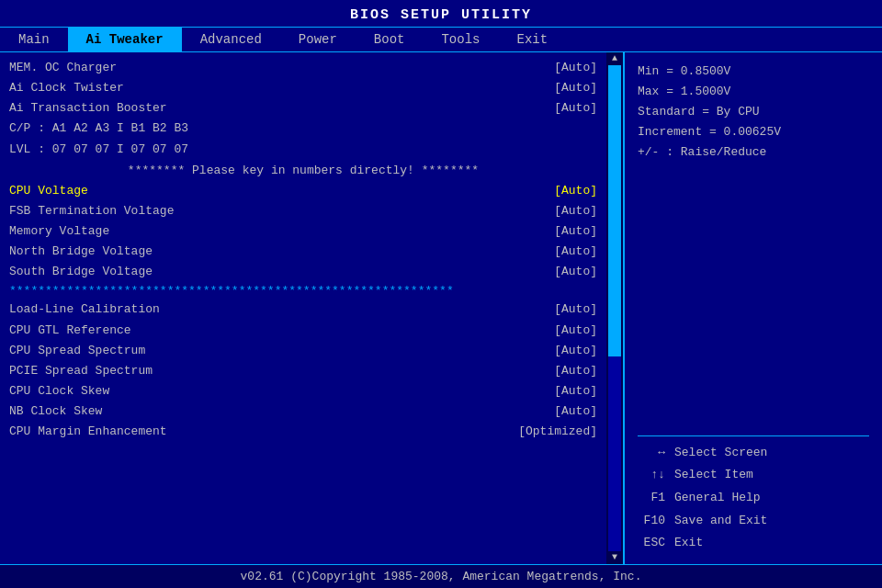 This screenshot has height=588, width=882. What do you see at coordinates (99, 150) in the screenshot?
I see `setting-name: LVL : 07 07 07 I 07 07 07` at bounding box center [99, 150].